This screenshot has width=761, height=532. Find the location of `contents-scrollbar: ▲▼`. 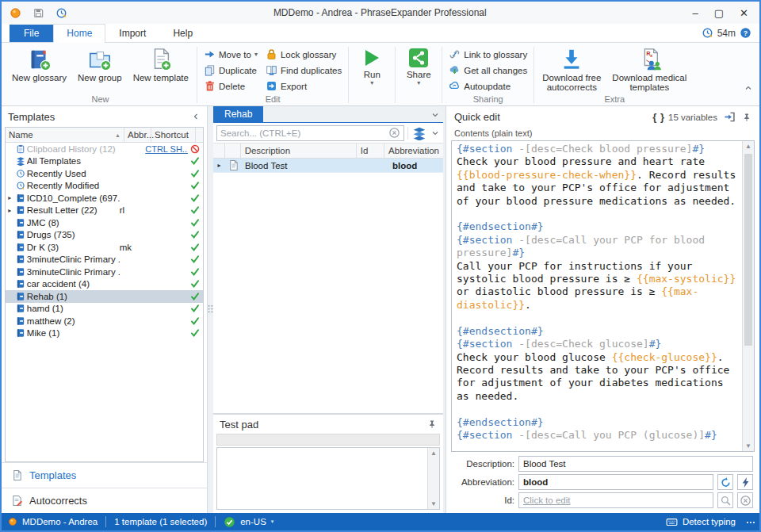

contents-scrollbar: ▲▼ is located at coordinates (748, 297).